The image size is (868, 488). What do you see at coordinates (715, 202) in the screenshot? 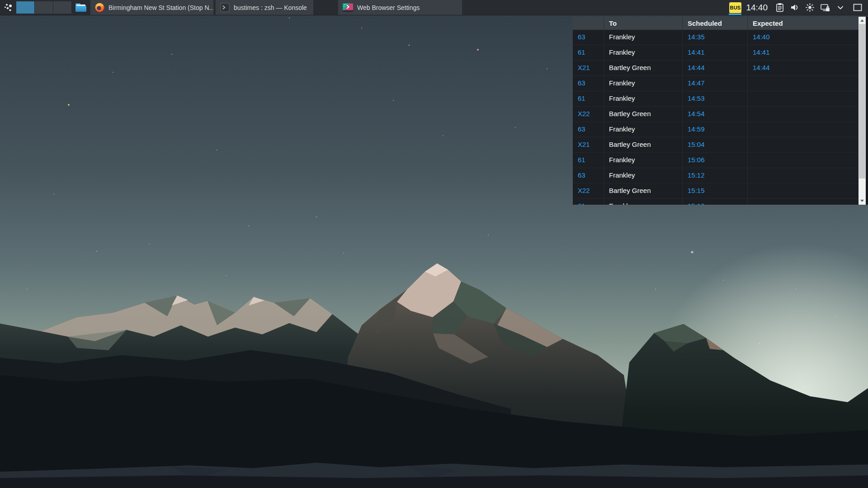
I see `scheduled-time-link: 15:18` at bounding box center [715, 202].